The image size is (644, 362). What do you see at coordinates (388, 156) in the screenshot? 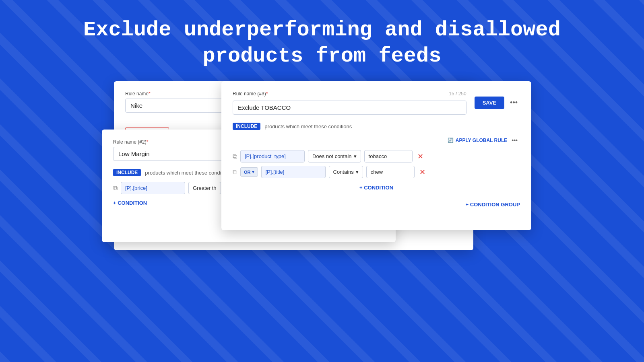
I see `card3-row1-value: tobacco` at bounding box center [388, 156].